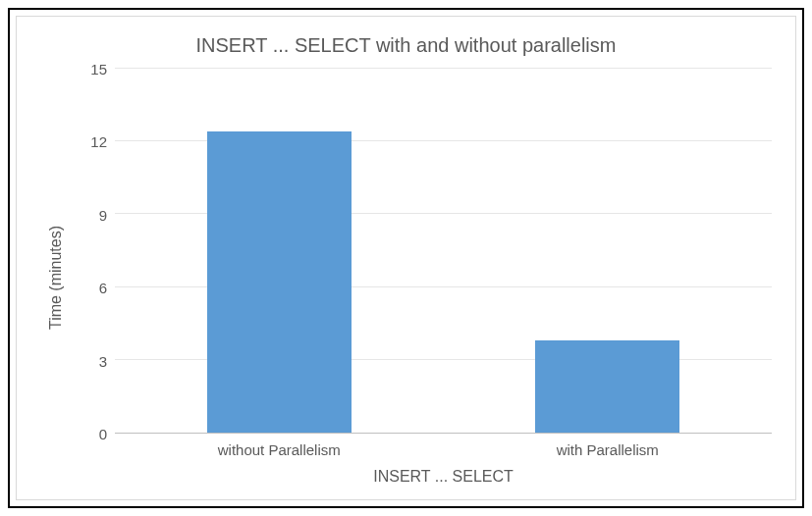  I want to click on x-axis-label: INSERT ... SELECT, so click(444, 472).